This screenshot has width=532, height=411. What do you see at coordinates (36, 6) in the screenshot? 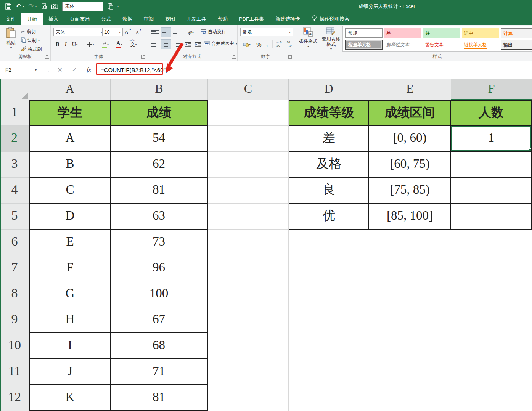
I see `redo-dropdown-icon: ▾` at bounding box center [36, 6].